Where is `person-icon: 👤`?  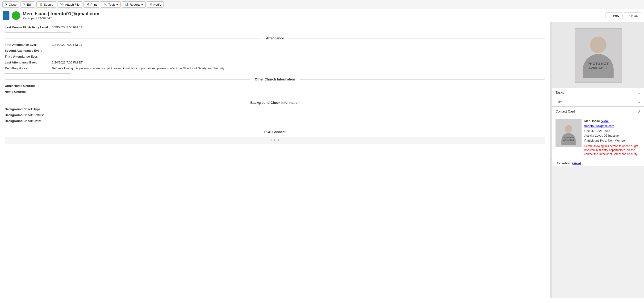
person-icon: 👤 is located at coordinates (6, 16).